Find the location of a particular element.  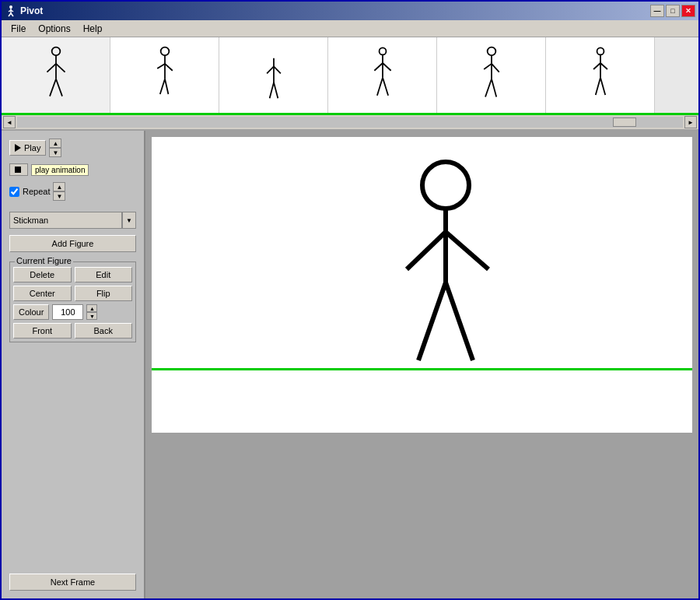

repeat-speed-buttons: ▲ ▼ is located at coordinates (59, 191).